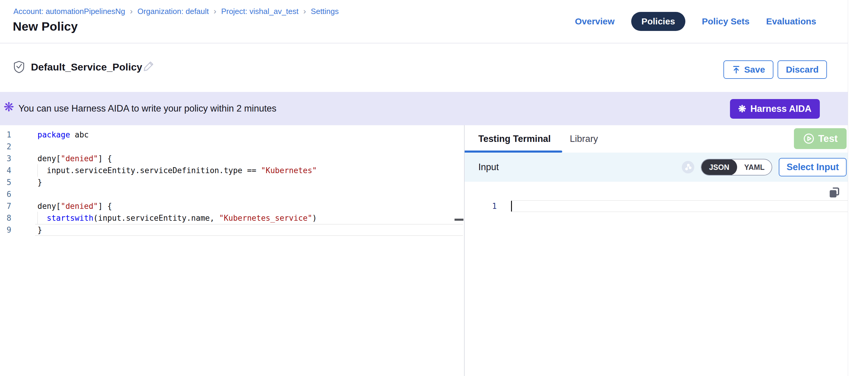 The height and width of the screenshot is (376, 868). I want to click on line-number: 1, so click(6, 135).